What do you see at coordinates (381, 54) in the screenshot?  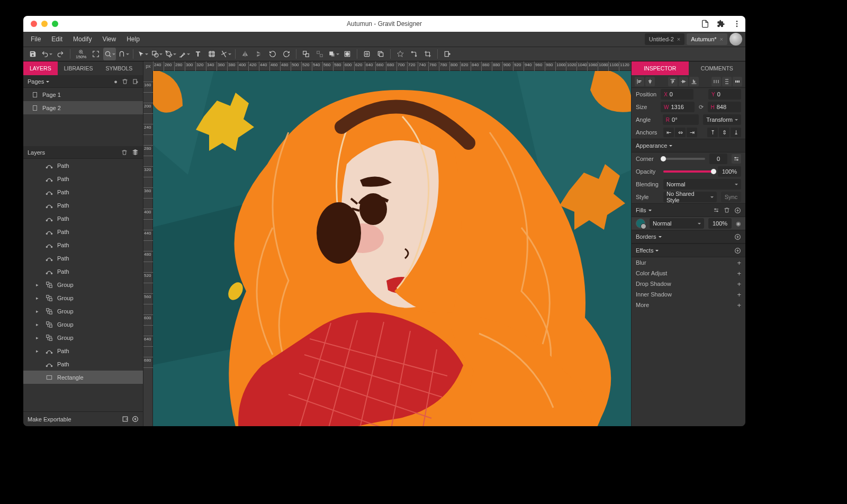 I see `clone-icon` at bounding box center [381, 54].